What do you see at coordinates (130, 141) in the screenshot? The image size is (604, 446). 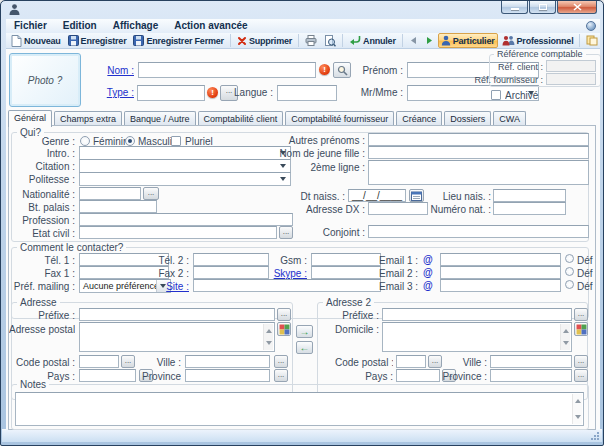 I see `masculin-radio` at bounding box center [130, 141].